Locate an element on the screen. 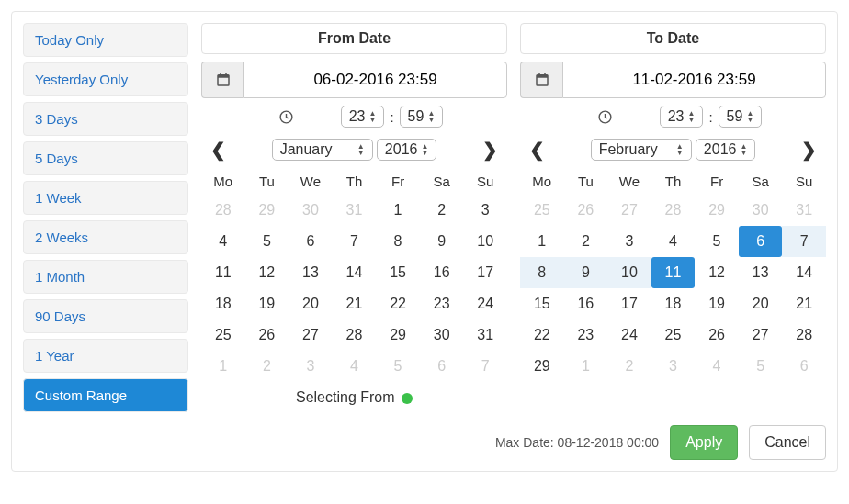  to-day-cell: 5 is located at coordinates (717, 241).